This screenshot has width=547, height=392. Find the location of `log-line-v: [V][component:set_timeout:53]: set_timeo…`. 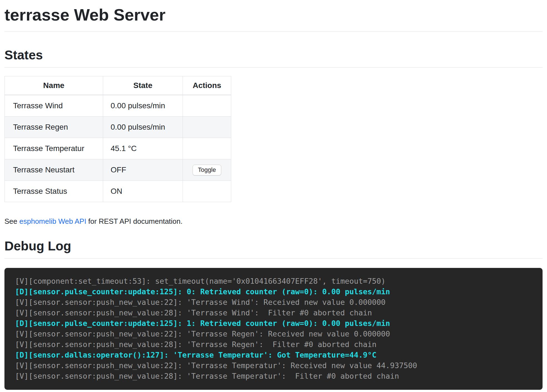

log-line-v: [V][component:set_timeout:53]: set_timeo… is located at coordinates (274, 281).